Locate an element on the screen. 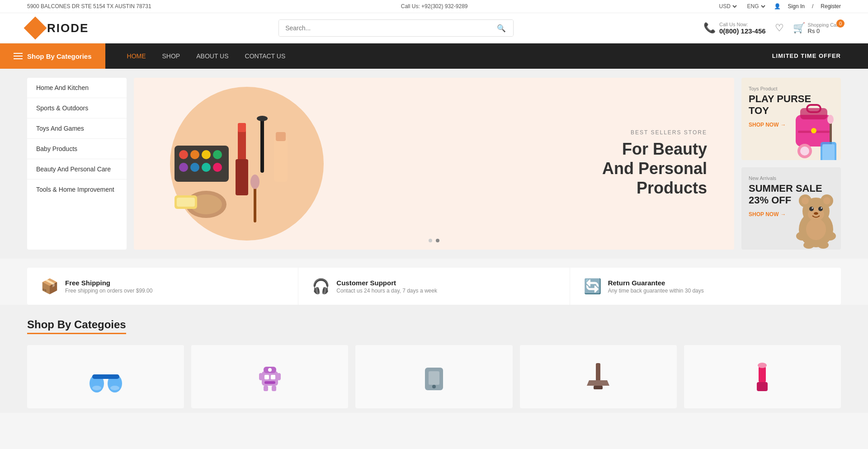 The width and height of the screenshot is (868, 449). hero-title: For Beauty And Personal Products is located at coordinates (655, 169).